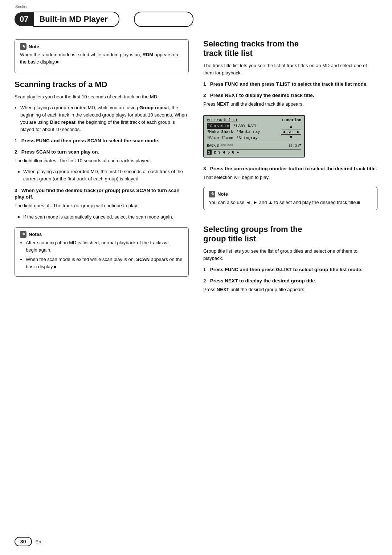 The image size is (392, 555). What do you see at coordinates (102, 58) in the screenshot?
I see `note-text: When the random mode is exited while ran…` at bounding box center [102, 58].